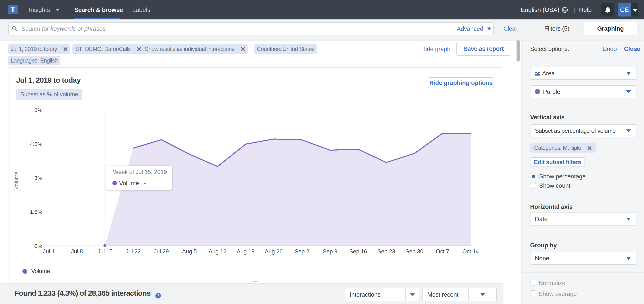 This screenshot has height=304, width=644. I want to click on svg-text: Jul 1, so click(49, 252).